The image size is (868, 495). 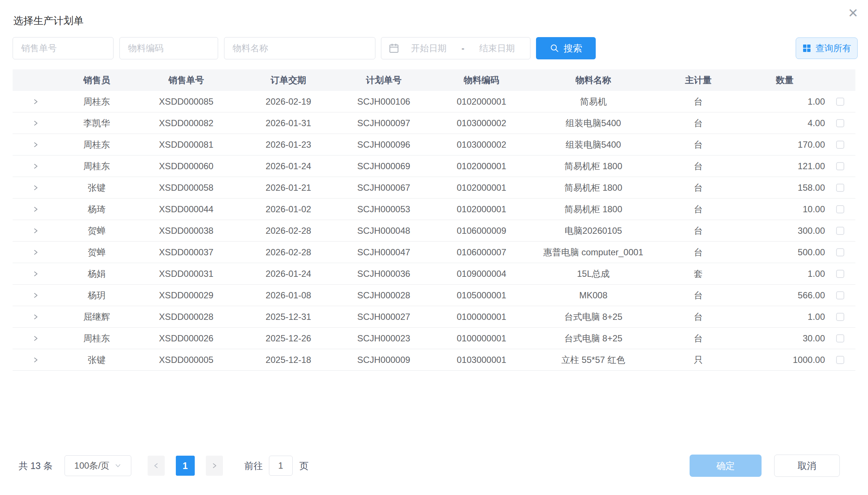 What do you see at coordinates (698, 360) in the screenshot?
I see `cell-unit: 只` at bounding box center [698, 360].